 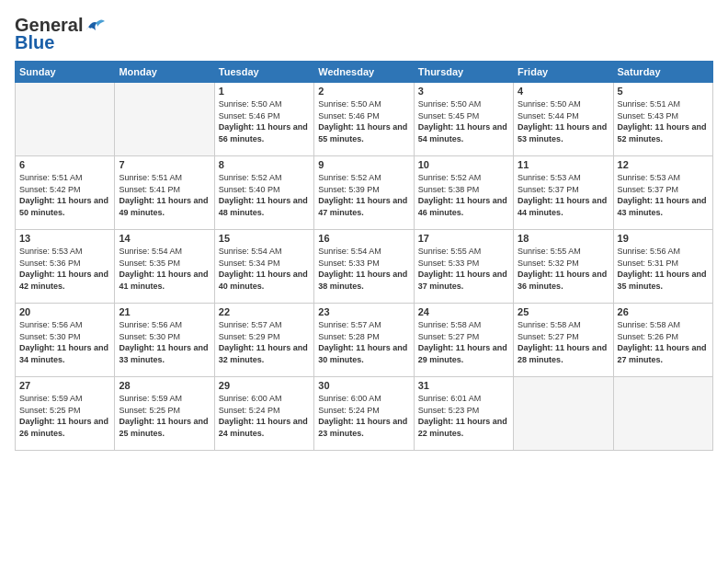 What do you see at coordinates (65, 414) in the screenshot?
I see `calendar-cell: 27Sunrise: 5:59 AMSunset: 5:25 PMDayligh…` at bounding box center [65, 414].